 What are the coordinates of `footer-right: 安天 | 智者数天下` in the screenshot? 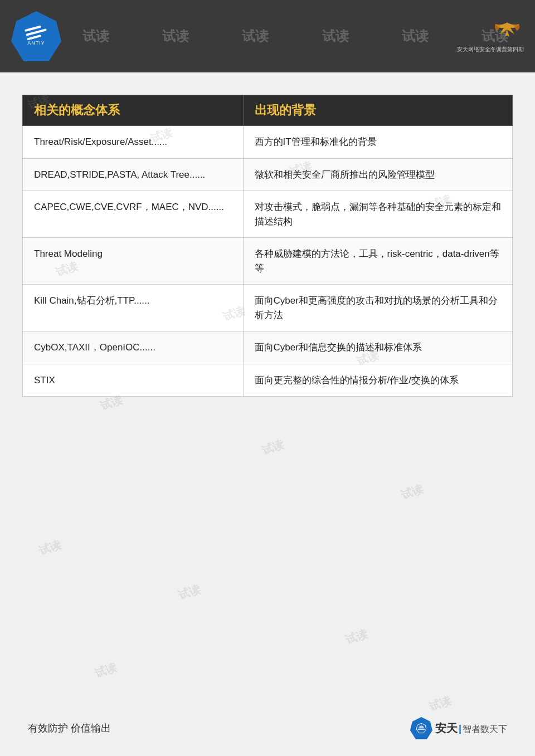 It's located at (459, 728).